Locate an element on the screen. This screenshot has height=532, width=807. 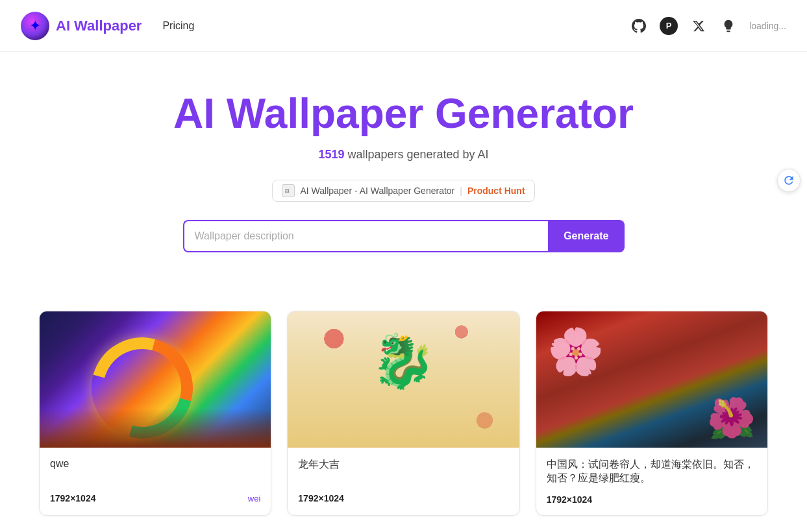
card-author-1: wei is located at coordinates (255, 498).